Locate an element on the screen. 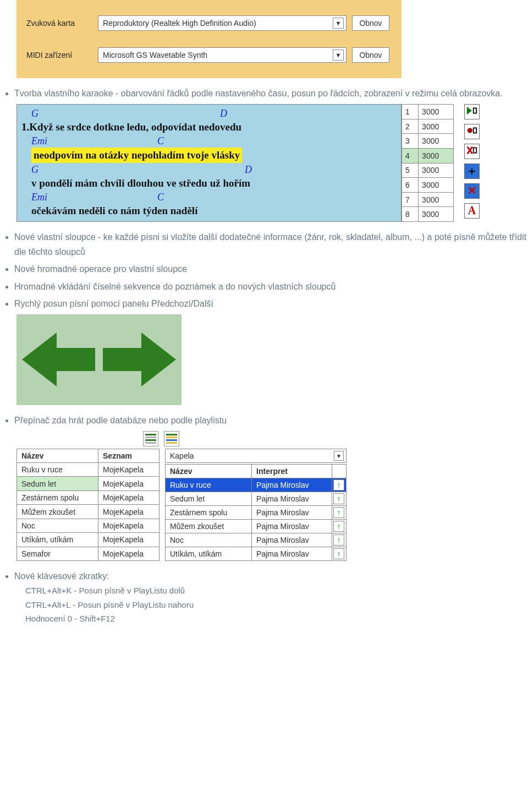 This screenshot has width=528, height=812. timing-table: 1300023000330004300053000630007300083000 is located at coordinates (428, 163).